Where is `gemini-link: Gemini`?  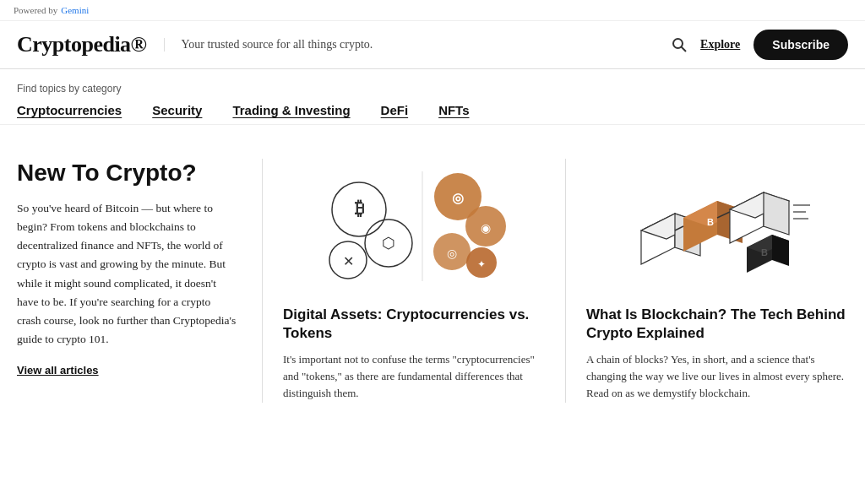 gemini-link: Gemini is located at coordinates (74, 10).